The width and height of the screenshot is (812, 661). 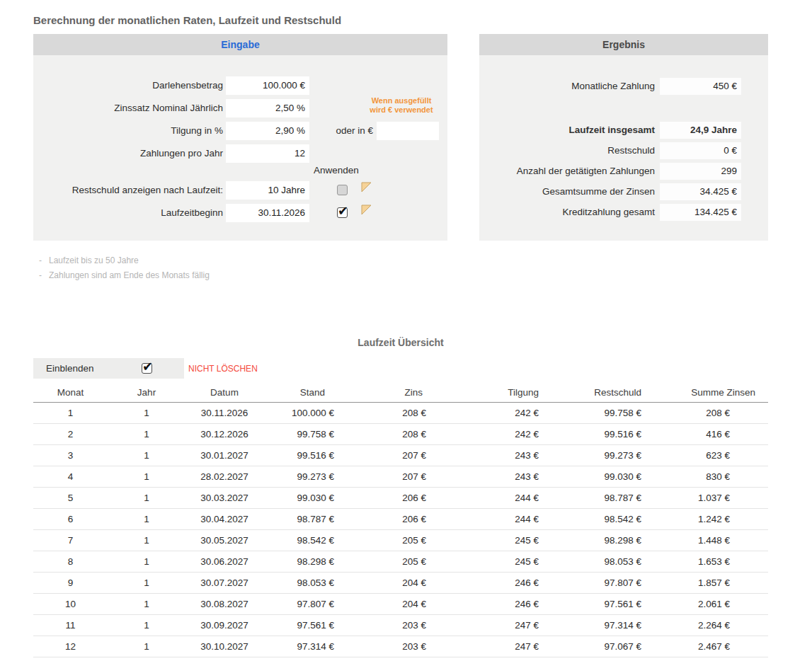 What do you see at coordinates (343, 212) in the screenshot?
I see `laufzeitbeginn-checkbox` at bounding box center [343, 212].